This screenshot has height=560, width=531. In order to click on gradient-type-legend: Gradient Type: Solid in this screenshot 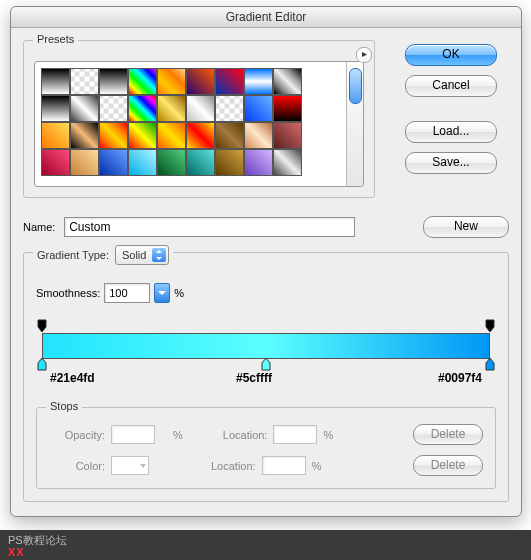, I will do `click(103, 255)`.